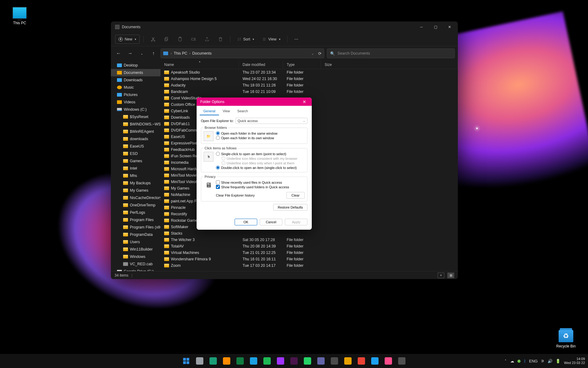  What do you see at coordinates (136, 139) in the screenshot?
I see `sidebar-item: downloads` at bounding box center [136, 139].